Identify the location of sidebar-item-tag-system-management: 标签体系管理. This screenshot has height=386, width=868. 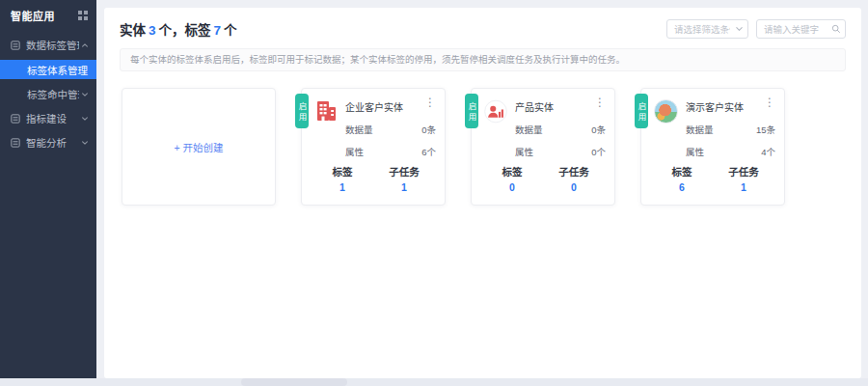
(48, 69).